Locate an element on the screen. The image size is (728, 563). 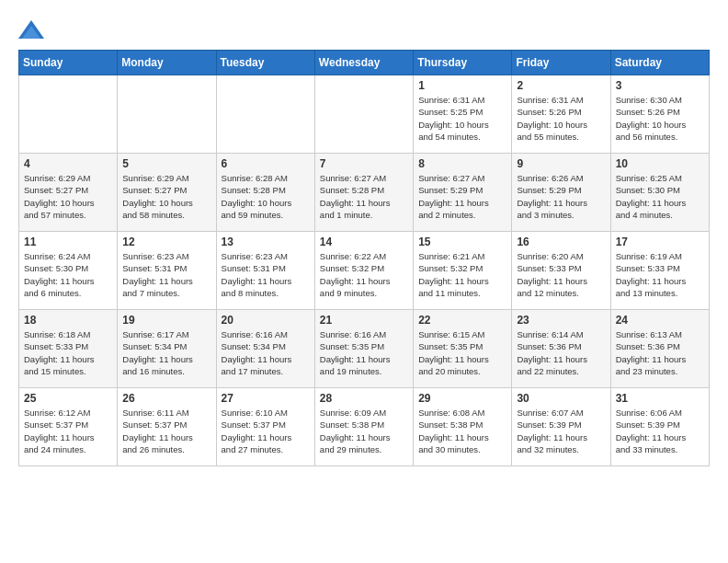
day-header-sunday: Sunday is located at coordinates (68, 63).